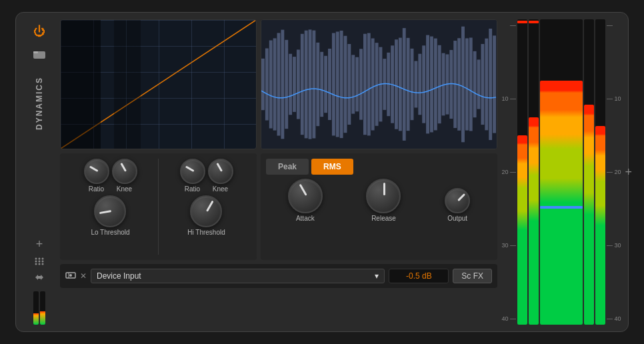  I want to click on meter-label-30: 30 —, so click(509, 245).